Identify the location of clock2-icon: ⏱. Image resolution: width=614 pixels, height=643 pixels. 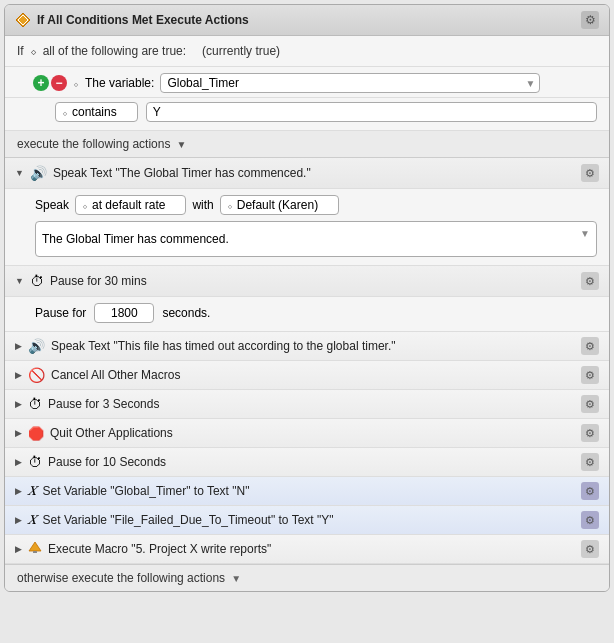
(35, 404).